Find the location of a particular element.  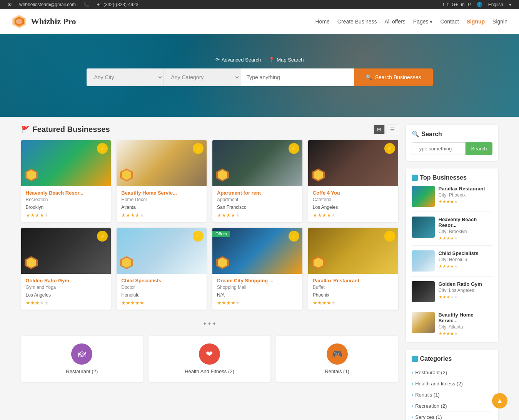

featured-badge: ⚡ is located at coordinates (390, 148).